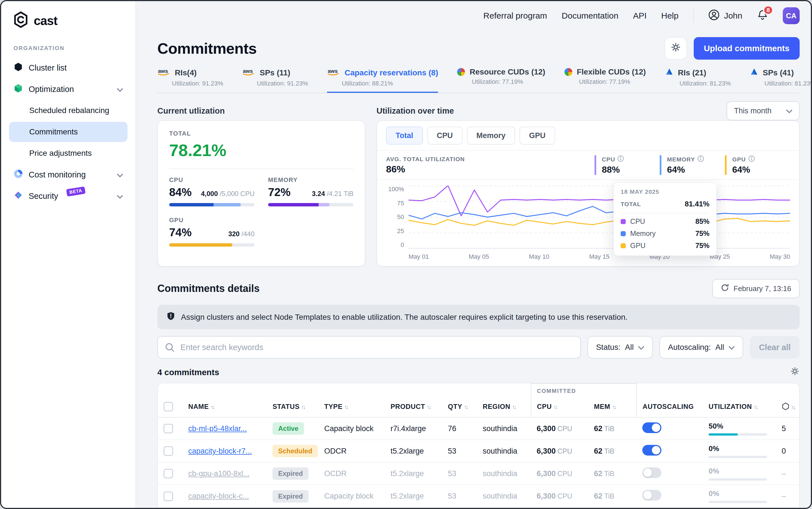 This screenshot has height=509, width=812. I want to click on upload-commitments-button: Upload commitments, so click(747, 48).